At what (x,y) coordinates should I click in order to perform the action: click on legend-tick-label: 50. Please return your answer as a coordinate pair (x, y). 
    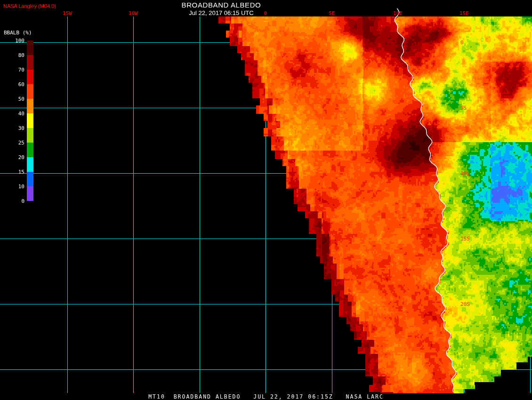
    Looking at the image, I should click on (14, 99).